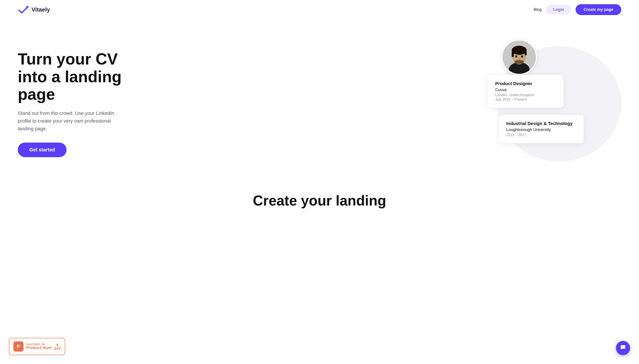 The height and width of the screenshot is (364, 639). Describe the element at coordinates (538, 10) in the screenshot. I see `blog-link: Blog` at that location.